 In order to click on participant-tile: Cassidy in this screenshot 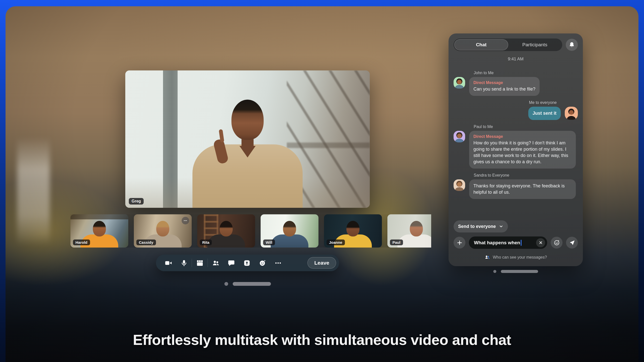, I will do `click(163, 231)`.